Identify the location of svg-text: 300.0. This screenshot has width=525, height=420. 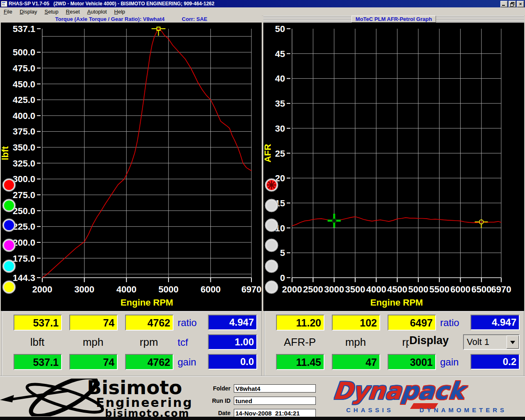
(24, 179).